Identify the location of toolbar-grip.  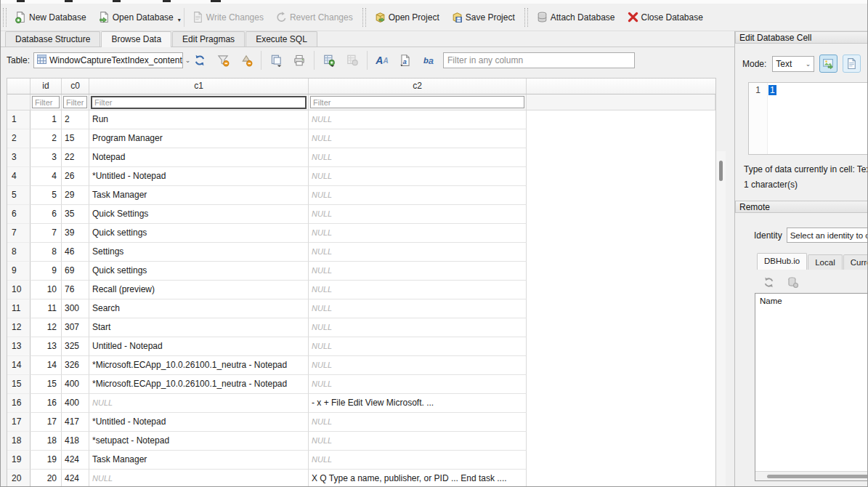
(4, 17).